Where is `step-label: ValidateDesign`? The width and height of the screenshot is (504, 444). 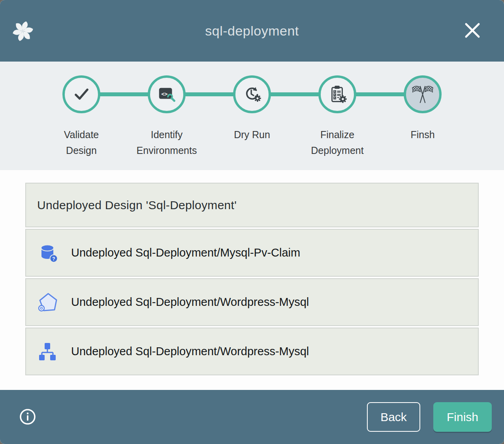 step-label: ValidateDesign is located at coordinates (81, 142).